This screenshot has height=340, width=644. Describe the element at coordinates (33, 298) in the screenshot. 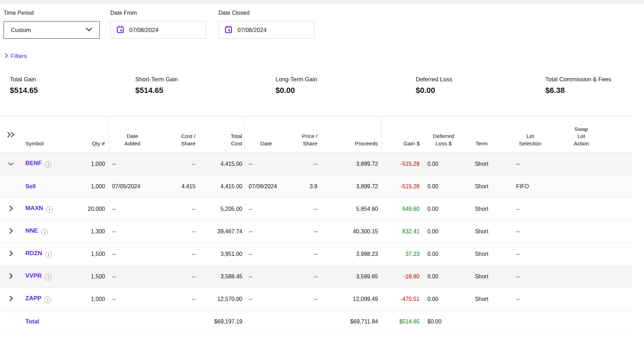

I see `symbol-link: ZAPP` at that location.